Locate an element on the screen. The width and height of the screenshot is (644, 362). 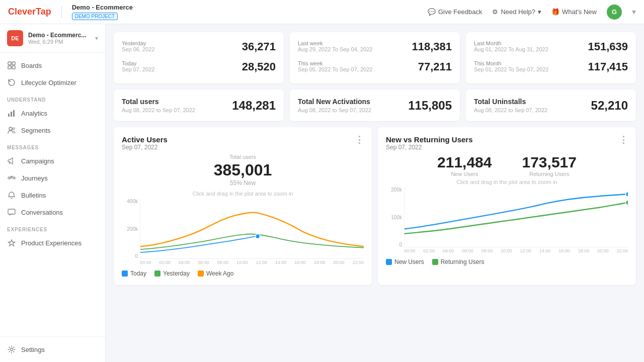
sidebar-item-campaigns-label: Campaigns is located at coordinates (38, 161).